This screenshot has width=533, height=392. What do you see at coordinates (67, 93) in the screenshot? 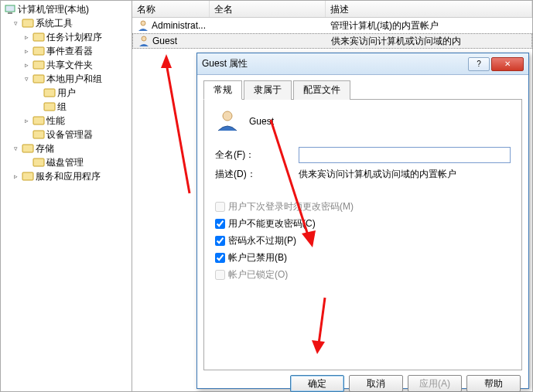
I see `tree-item-folder: 用户` at bounding box center [67, 93].